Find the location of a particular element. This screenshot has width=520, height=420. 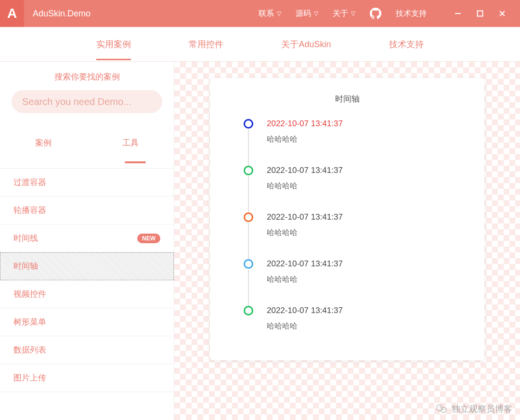

app-logo: A is located at coordinates (12, 13).